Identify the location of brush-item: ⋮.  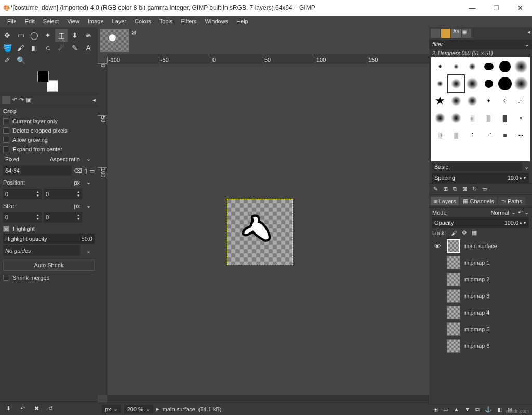
(472, 135).